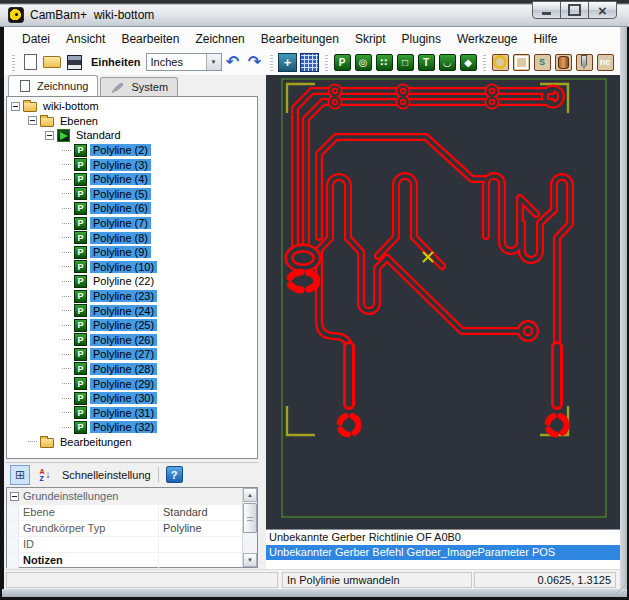  What do you see at coordinates (602, 10) in the screenshot?
I see `close-button` at bounding box center [602, 10].